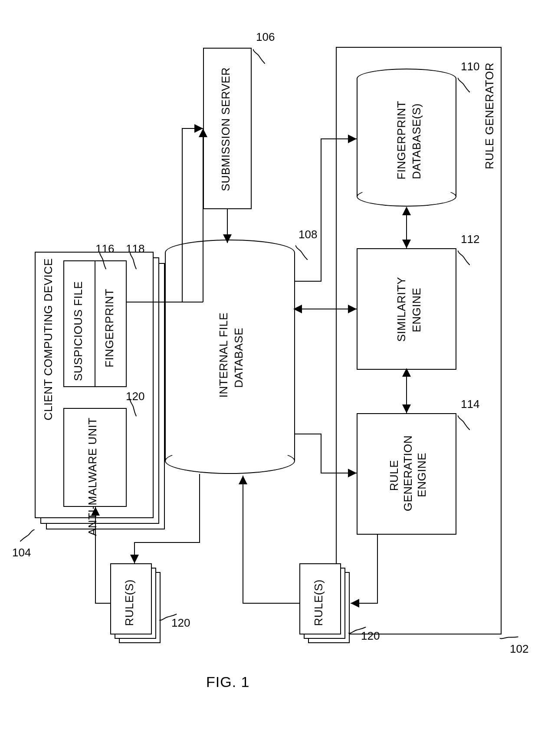 This screenshot has width=538, height=756. I want to click on internal-db-label-1: INTERNAL FILE, so click(224, 355).